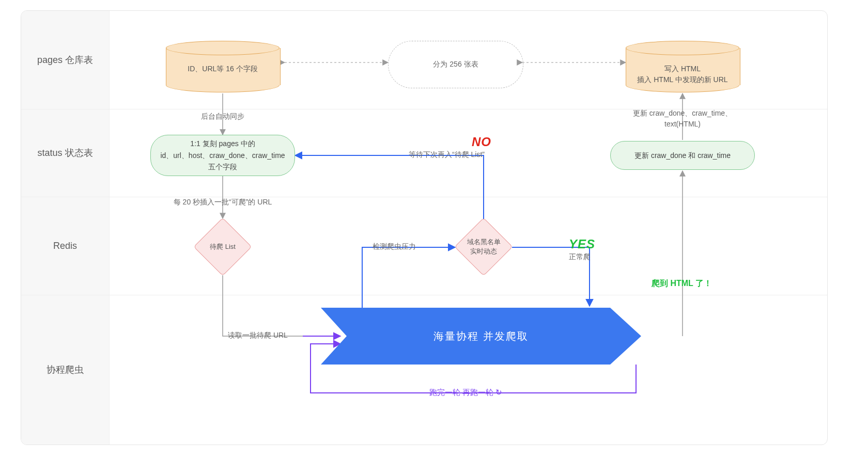 Image resolution: width=868 pixels, height=475 pixels. Describe the element at coordinates (466, 392) in the screenshot. I see `edge-loop: 跑完一轮 再跑一轮 ↻` at that location.